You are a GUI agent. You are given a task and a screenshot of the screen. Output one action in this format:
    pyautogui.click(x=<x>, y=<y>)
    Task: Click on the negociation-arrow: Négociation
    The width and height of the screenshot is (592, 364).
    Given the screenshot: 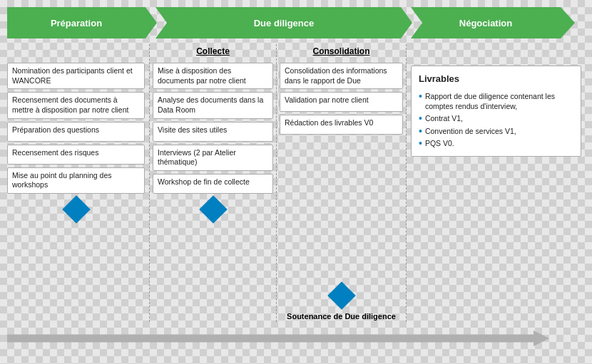 What is the action you would take?
    pyautogui.click(x=493, y=23)
    